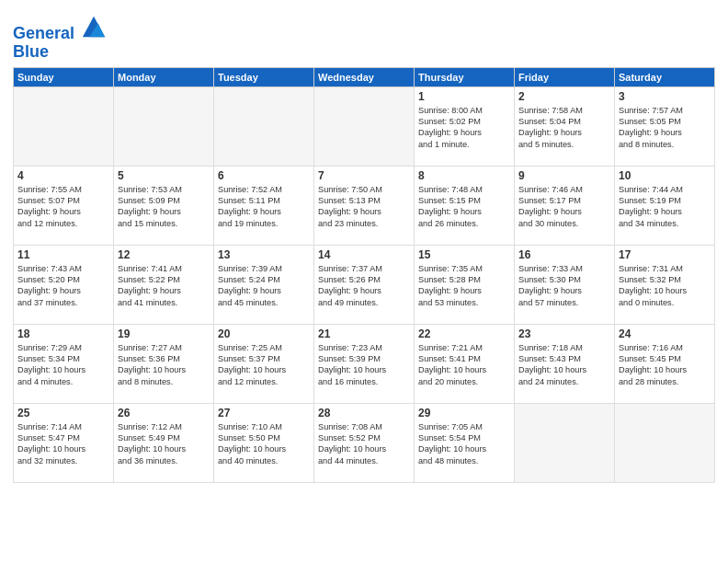  Describe the element at coordinates (64, 77) in the screenshot. I see `weekday-header-sunday: Sunday` at that location.